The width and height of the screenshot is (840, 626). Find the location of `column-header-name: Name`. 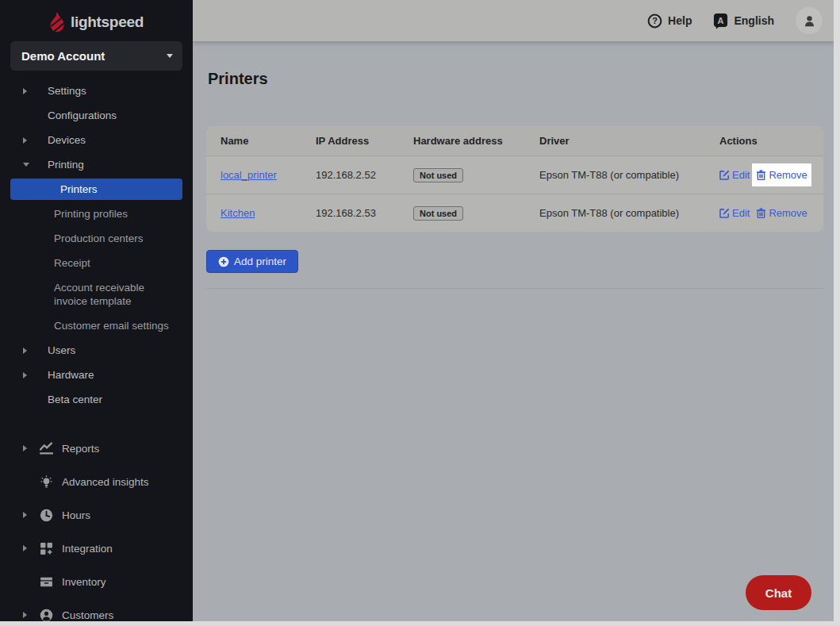

column-header-name: Name is located at coordinates (268, 141).